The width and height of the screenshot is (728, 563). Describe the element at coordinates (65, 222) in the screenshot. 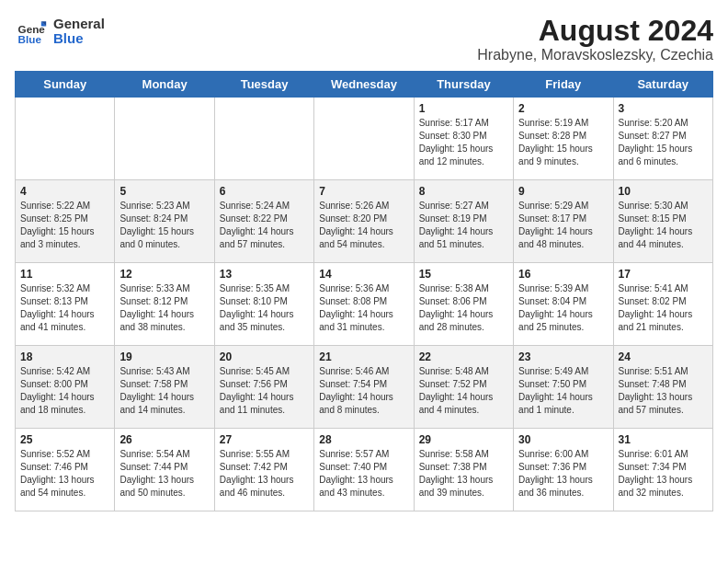

I see `calendar-cell: 4Sunrise: 5:22 AM Sunset: 8:25 PM Daylig…` at that location.